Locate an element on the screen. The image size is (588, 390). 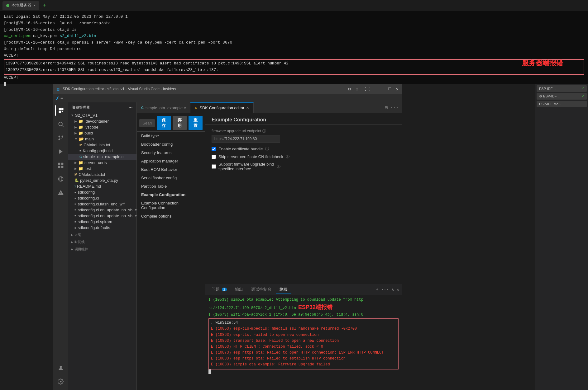
sdk-nav-partition: Partition Table is located at coordinates (171, 186).